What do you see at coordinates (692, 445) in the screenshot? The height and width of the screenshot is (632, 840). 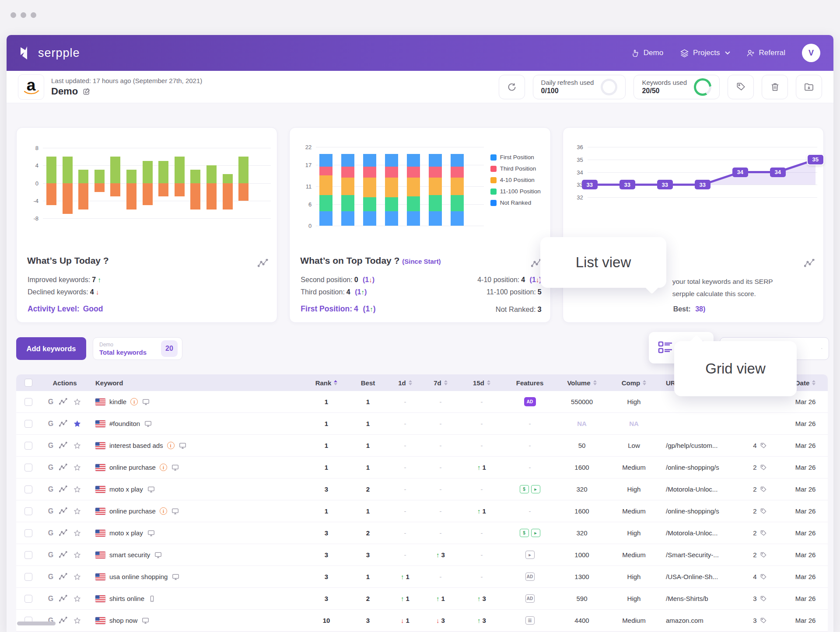 I see `url-link: /gp/help/custom...` at bounding box center [692, 445].